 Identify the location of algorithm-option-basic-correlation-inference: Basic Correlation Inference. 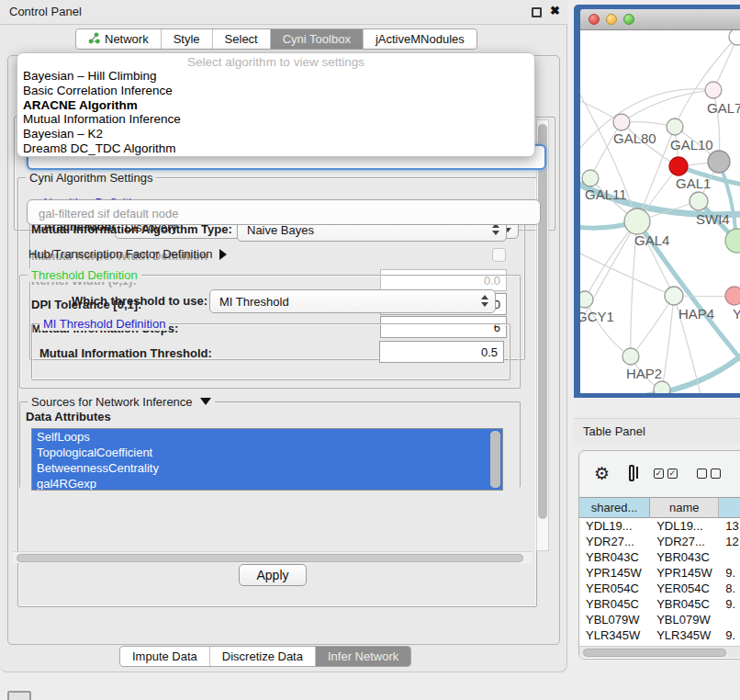
(275, 91).